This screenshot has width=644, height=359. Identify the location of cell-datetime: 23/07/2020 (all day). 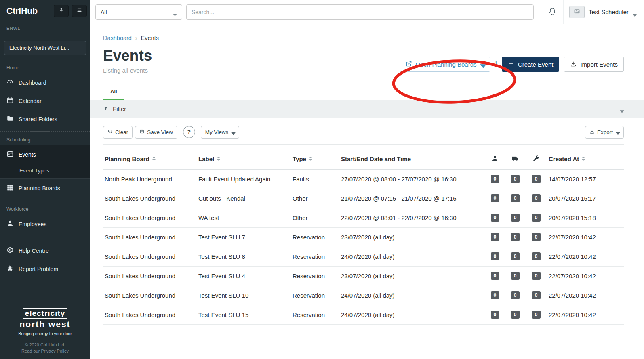
(412, 276).